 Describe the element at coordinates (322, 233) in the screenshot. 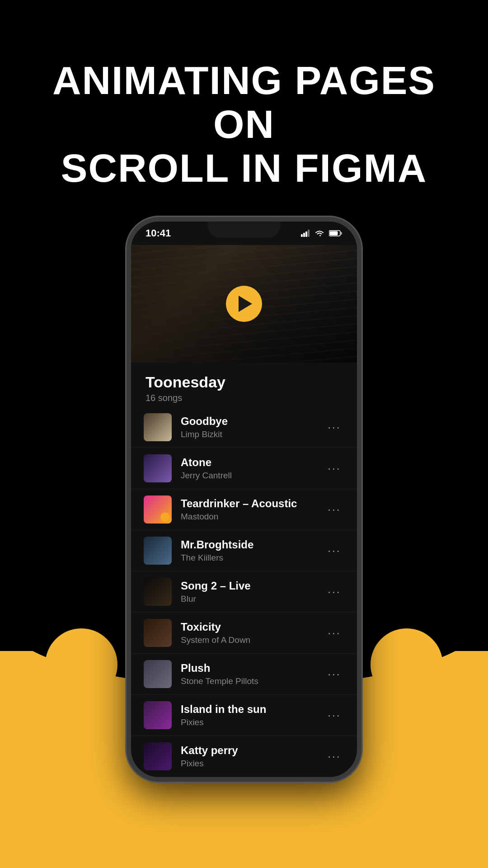

I see `status-icons` at that location.